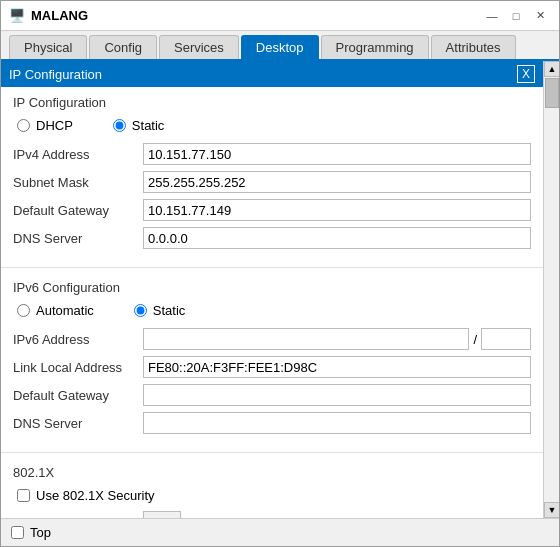 The width and height of the screenshot is (560, 547). I want to click on auth-select: MD5, so click(162, 514).